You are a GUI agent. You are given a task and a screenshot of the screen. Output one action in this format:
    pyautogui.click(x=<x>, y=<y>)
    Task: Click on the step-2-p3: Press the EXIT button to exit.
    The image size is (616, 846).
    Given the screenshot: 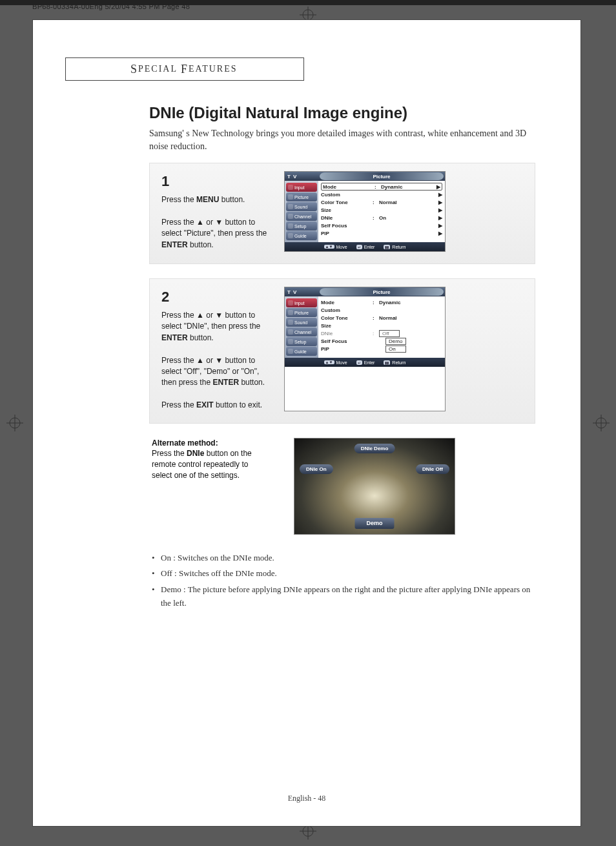 What is the action you would take?
    pyautogui.click(x=216, y=406)
    